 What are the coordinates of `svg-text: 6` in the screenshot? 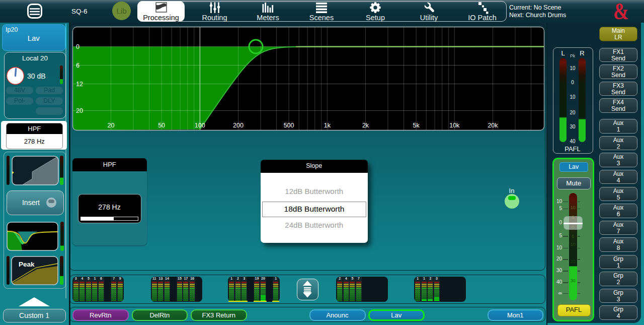 It's located at (77, 66).